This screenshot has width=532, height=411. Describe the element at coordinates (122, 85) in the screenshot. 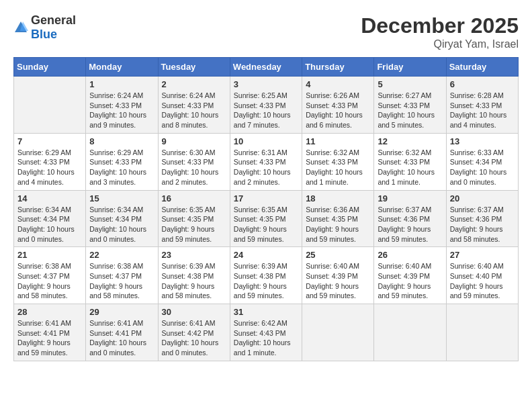

I see `day-number: 1` at that location.